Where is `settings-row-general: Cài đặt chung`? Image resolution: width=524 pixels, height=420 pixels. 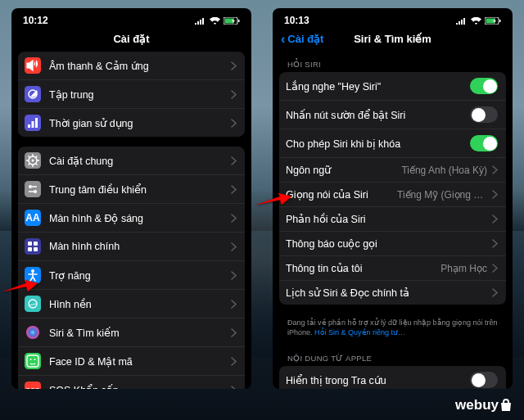 settings-row-general: Cài đặt chung is located at coordinates (131, 160).